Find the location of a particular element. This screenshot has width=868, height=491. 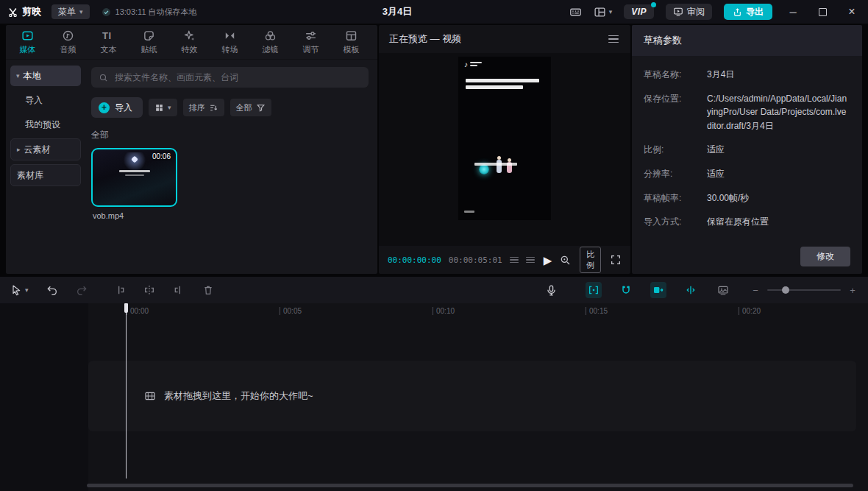

playhead-handle is located at coordinates (127, 308).